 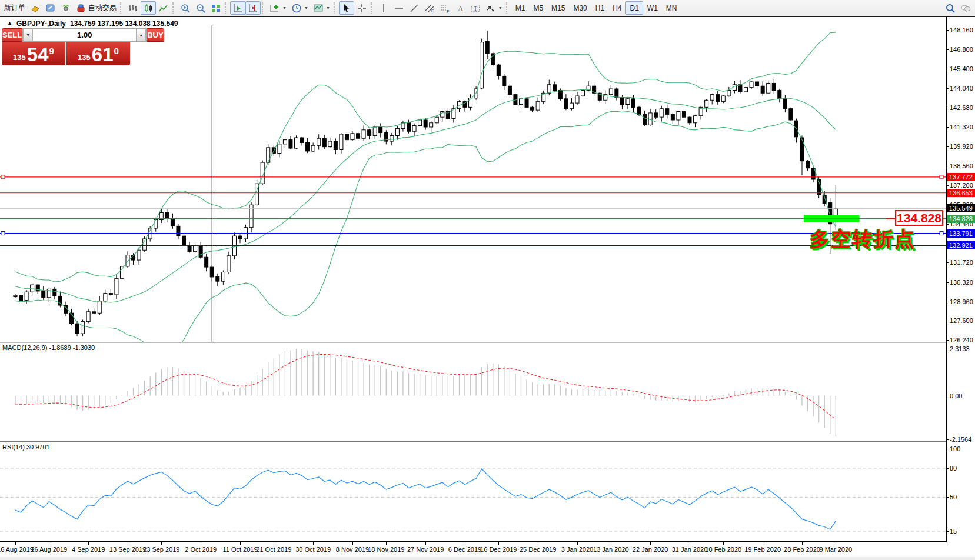 I want to click on auto-scroll-button, so click(x=238, y=8).